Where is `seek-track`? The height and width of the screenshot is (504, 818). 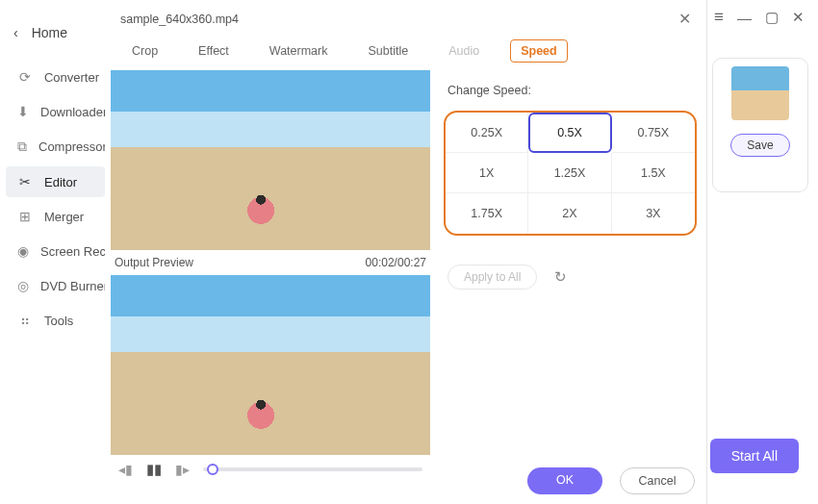 seek-track is located at coordinates (313, 469).